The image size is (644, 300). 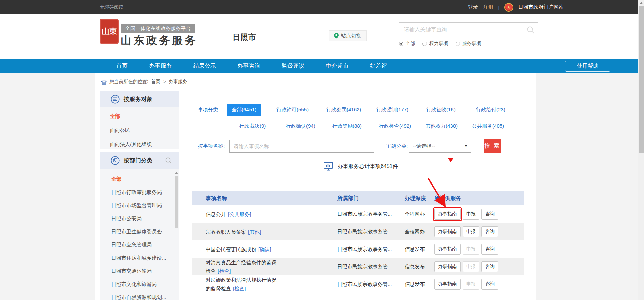 I want to click on login-link: 登录, so click(x=473, y=7).